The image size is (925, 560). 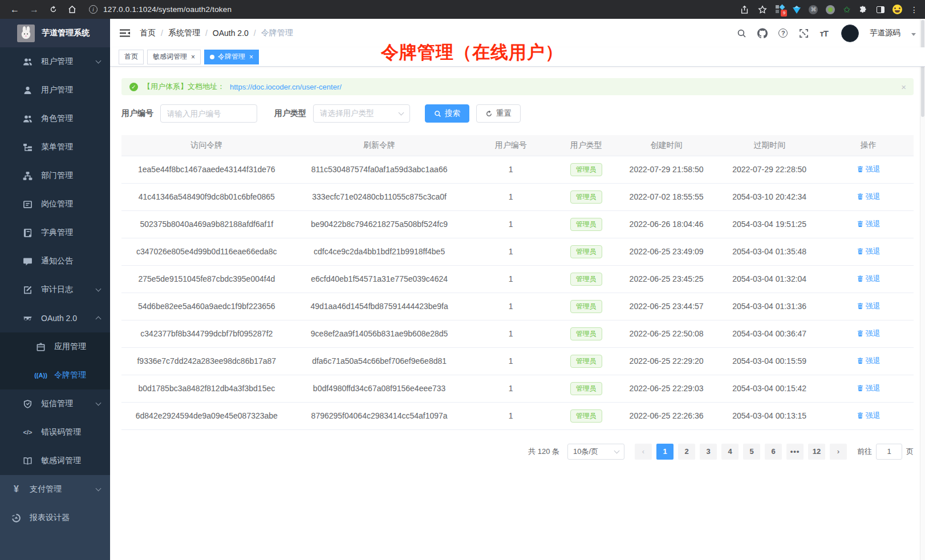 I want to click on page-size-select: 10条/页, so click(x=596, y=452).